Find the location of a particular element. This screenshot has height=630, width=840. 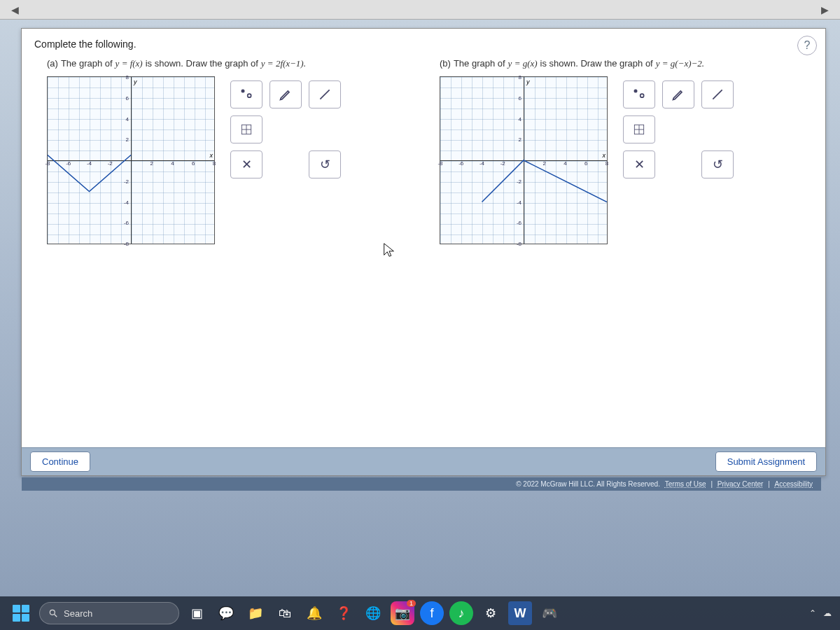

chevron-up-icon: ⌃ is located at coordinates (813, 613).